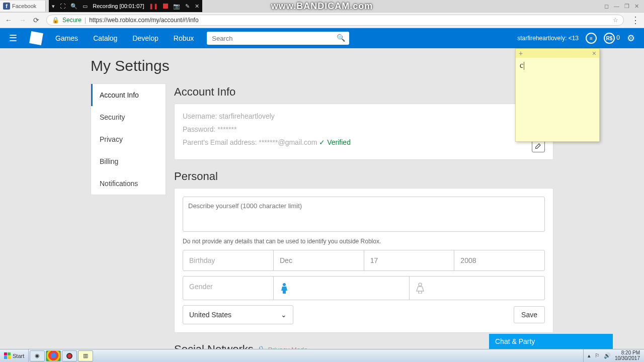  Describe the element at coordinates (607, 6) in the screenshot. I see `window-user-icon: ◻` at that location.